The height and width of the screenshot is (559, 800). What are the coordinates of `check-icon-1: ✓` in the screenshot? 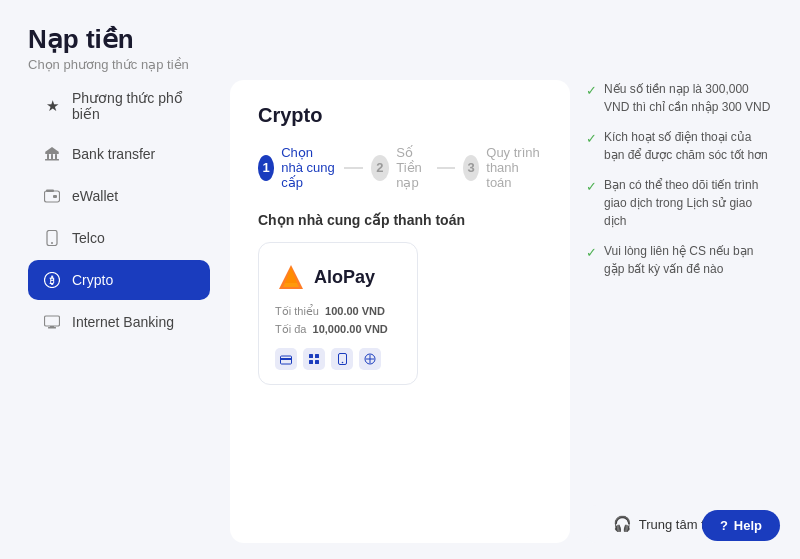 It's located at (592, 139).